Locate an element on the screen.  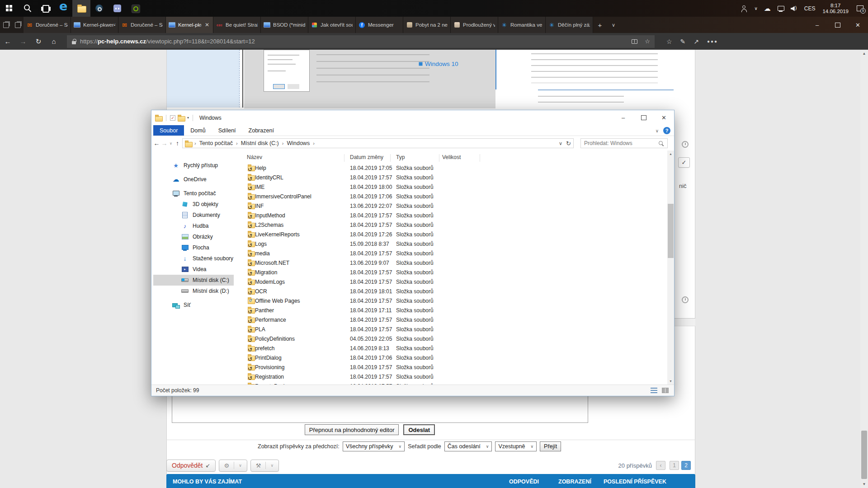
ribbon-tab: Sdílení is located at coordinates (227, 130).